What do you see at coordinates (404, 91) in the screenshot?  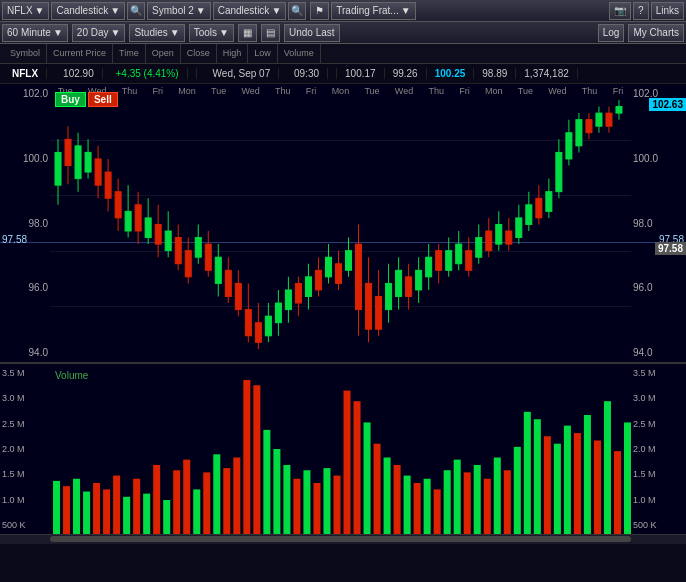 I see `x-label-wed3: Wed` at bounding box center [404, 91].